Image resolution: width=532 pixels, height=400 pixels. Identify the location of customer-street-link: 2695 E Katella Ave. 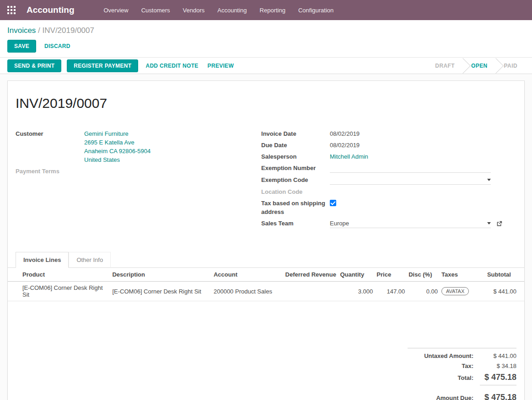
(109, 143).